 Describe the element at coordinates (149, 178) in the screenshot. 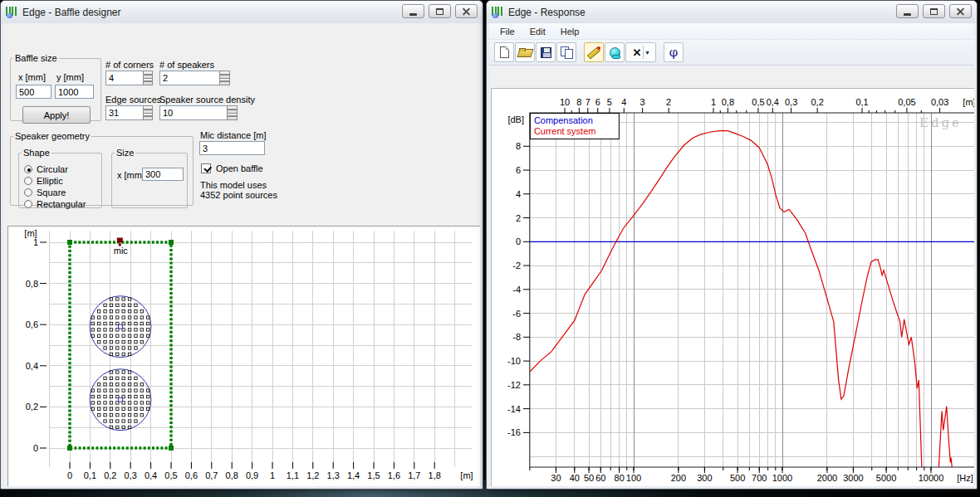

I see `size-group: Size x [mm]` at that location.